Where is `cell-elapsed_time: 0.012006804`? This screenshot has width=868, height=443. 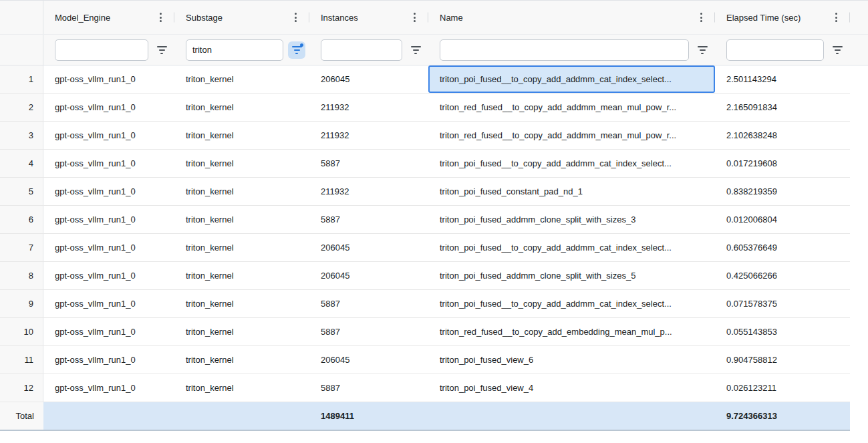
cell-elapsed_time: 0.012006804 is located at coordinates (782, 219).